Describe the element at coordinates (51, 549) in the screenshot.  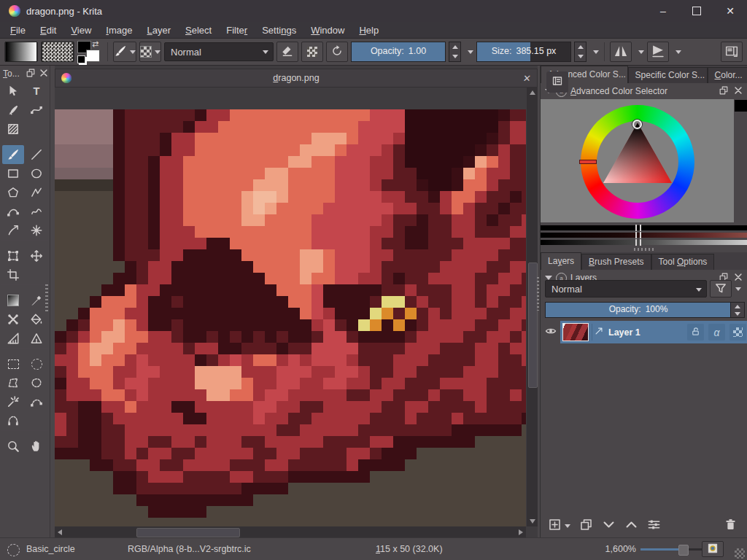
I see `status-brush-name: Basic_circle` at that location.